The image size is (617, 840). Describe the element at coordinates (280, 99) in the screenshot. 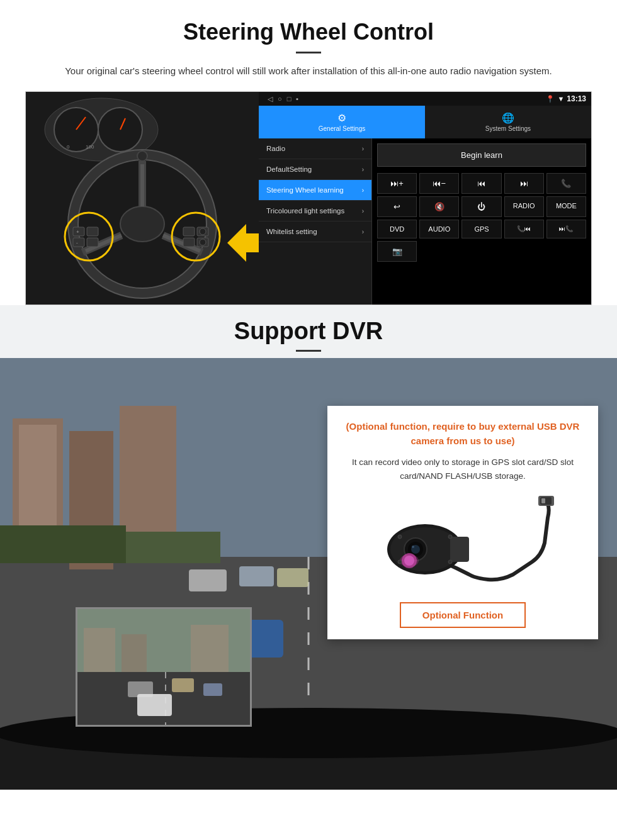

I see `home-icon: ○` at that location.